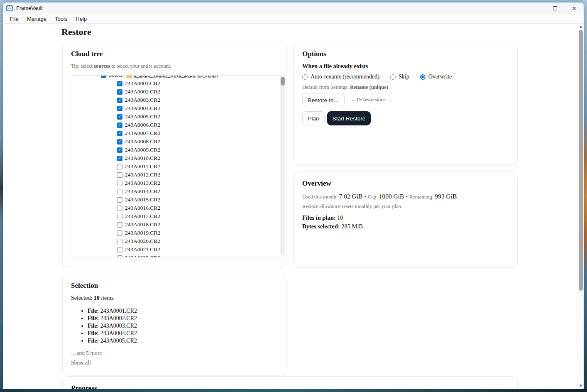 The width and height of the screenshot is (587, 392). What do you see at coordinates (440, 77) in the screenshot?
I see `radio-label: Overwrite` at bounding box center [440, 77].